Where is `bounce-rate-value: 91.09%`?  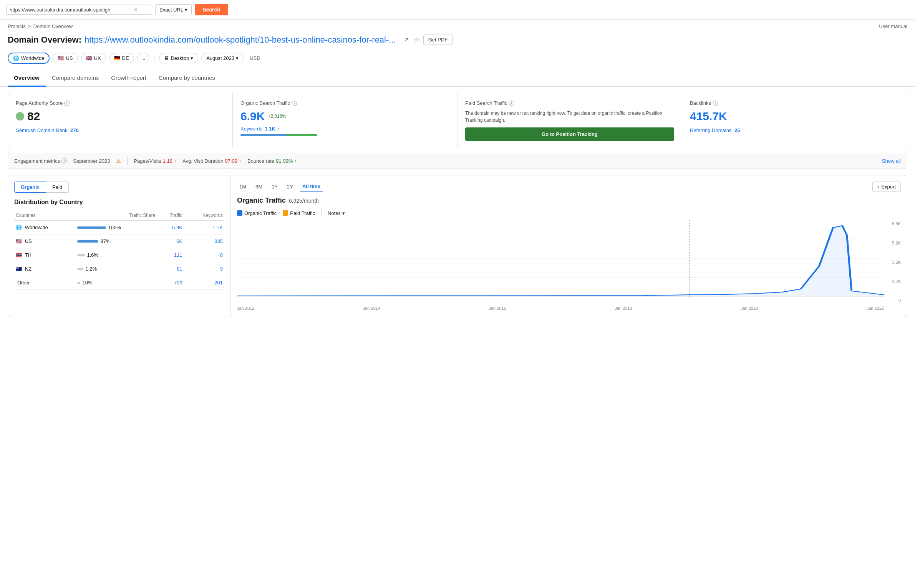
bounce-rate-value: 91.09% is located at coordinates (284, 161).